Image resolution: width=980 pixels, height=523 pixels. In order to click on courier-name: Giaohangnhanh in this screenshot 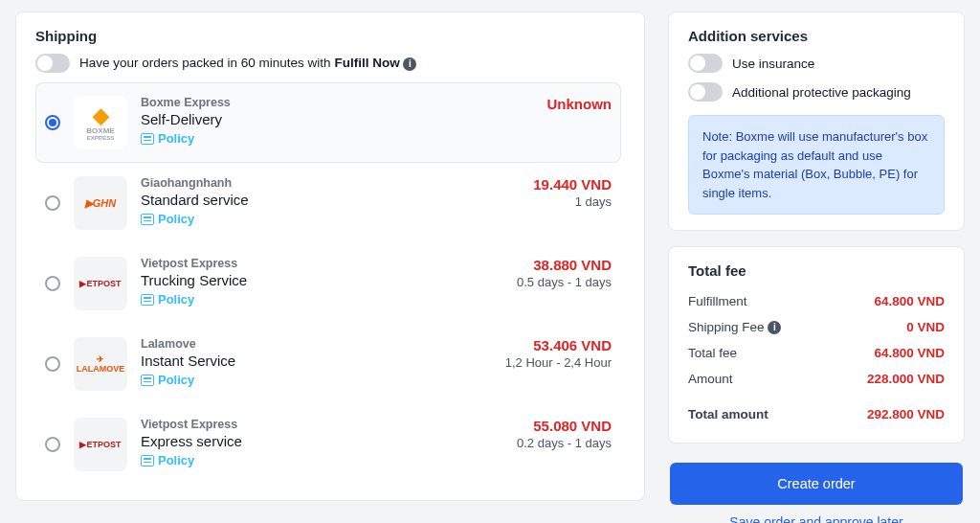, I will do `click(302, 183)`.